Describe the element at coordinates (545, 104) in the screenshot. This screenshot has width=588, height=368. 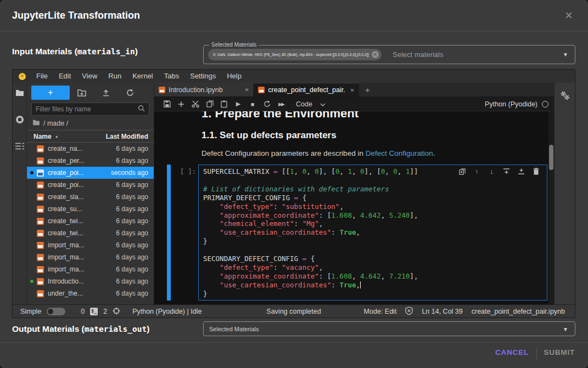
I see `kernel-idle-icon` at that location.